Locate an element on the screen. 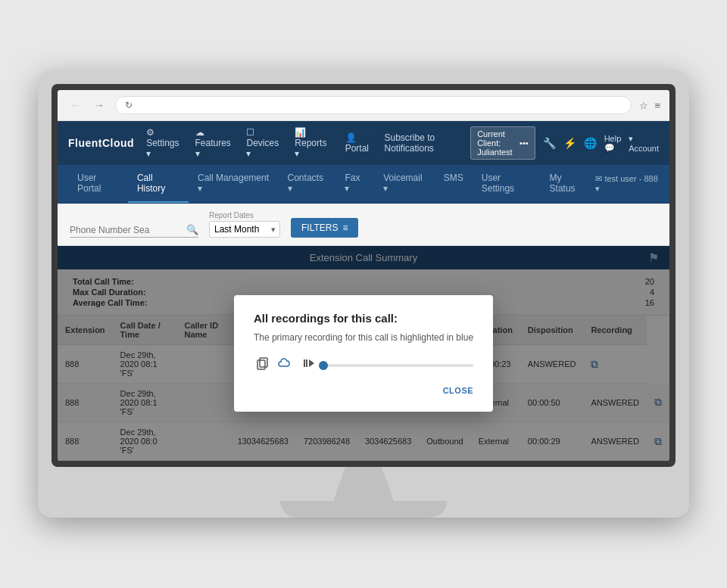 The height and width of the screenshot is (588, 727). modal-subtitle: The primary recording for this call is h… is located at coordinates (364, 338).